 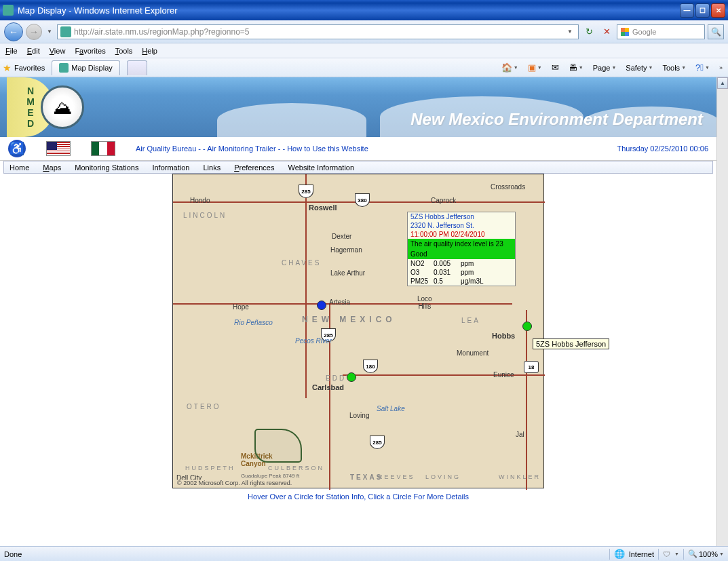 I want to click on back-button: ←, so click(x=14, y=32).